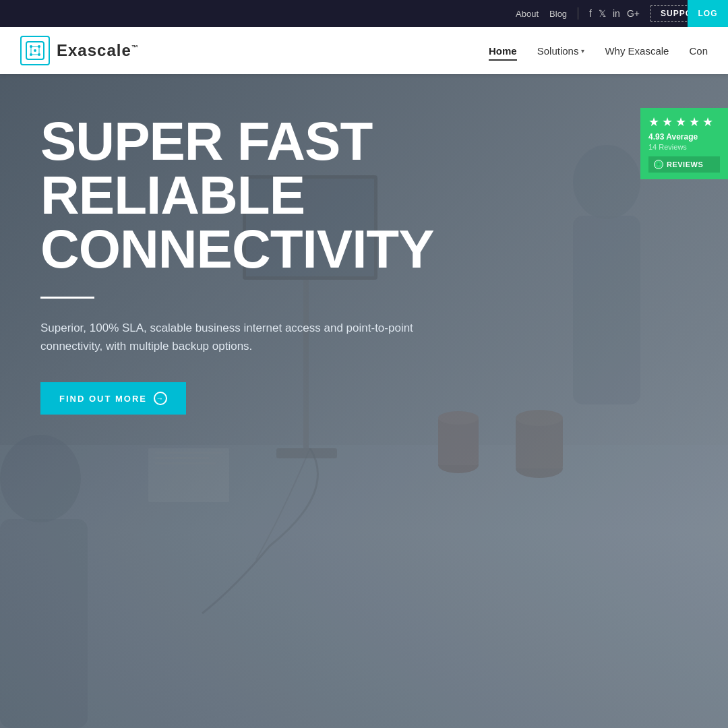 The height and width of the screenshot is (728, 728). What do you see at coordinates (558, 13) in the screenshot?
I see `blog-link: Blog` at bounding box center [558, 13].